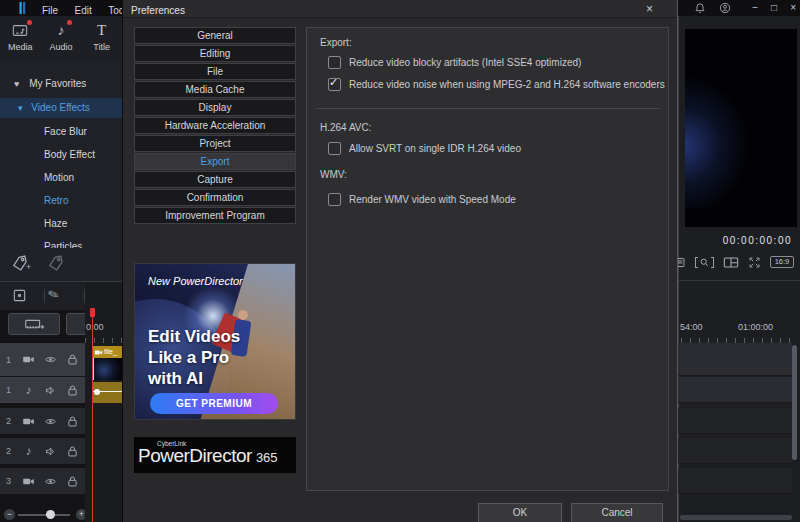  I want to click on track-header-video-2: 2, so click(42, 421).